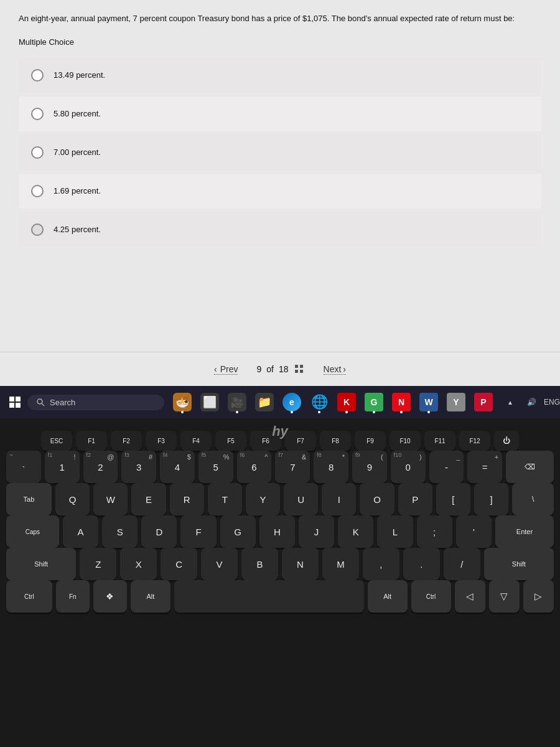 This screenshot has width=560, height=747. I want to click on key-9: f9 ( 9, so click(370, 467).